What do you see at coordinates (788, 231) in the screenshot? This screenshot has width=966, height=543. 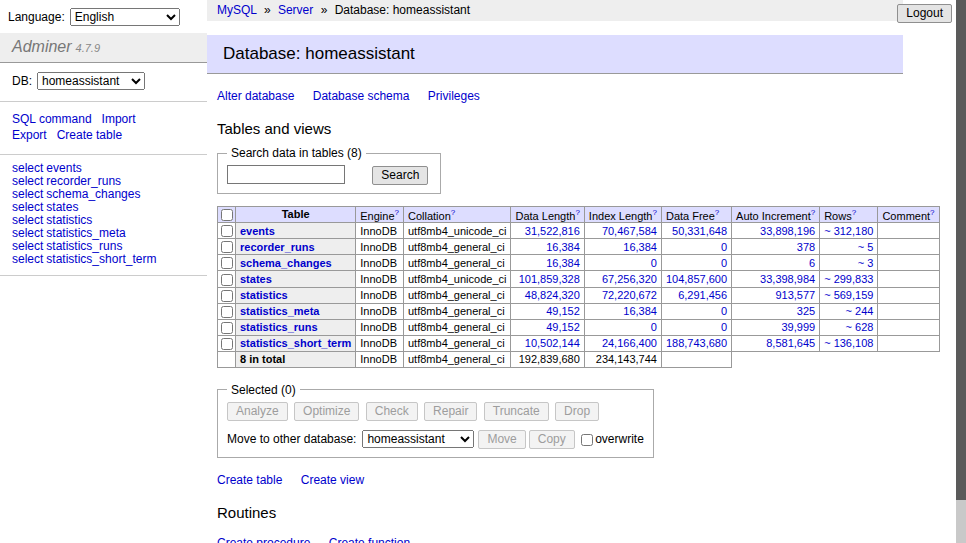 I see `auto-increment-link: 33,898,196` at bounding box center [788, 231].